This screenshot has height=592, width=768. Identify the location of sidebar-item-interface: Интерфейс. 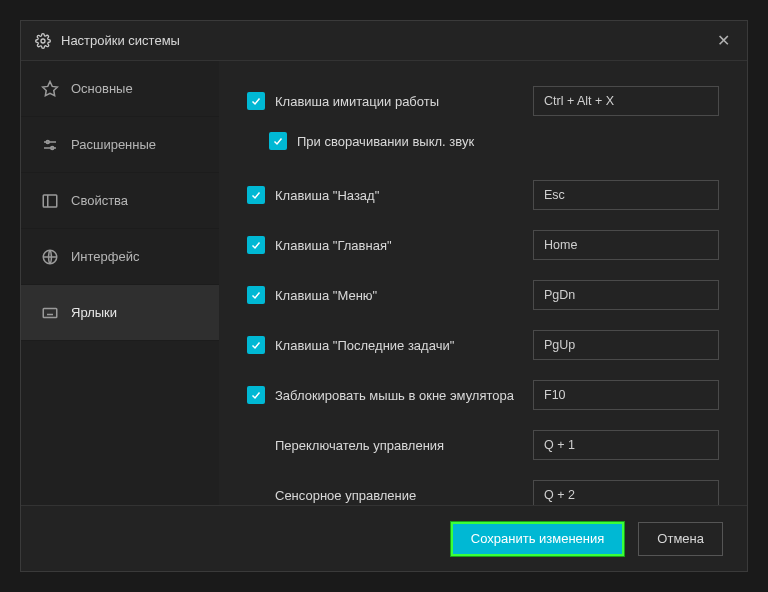
(120, 257).